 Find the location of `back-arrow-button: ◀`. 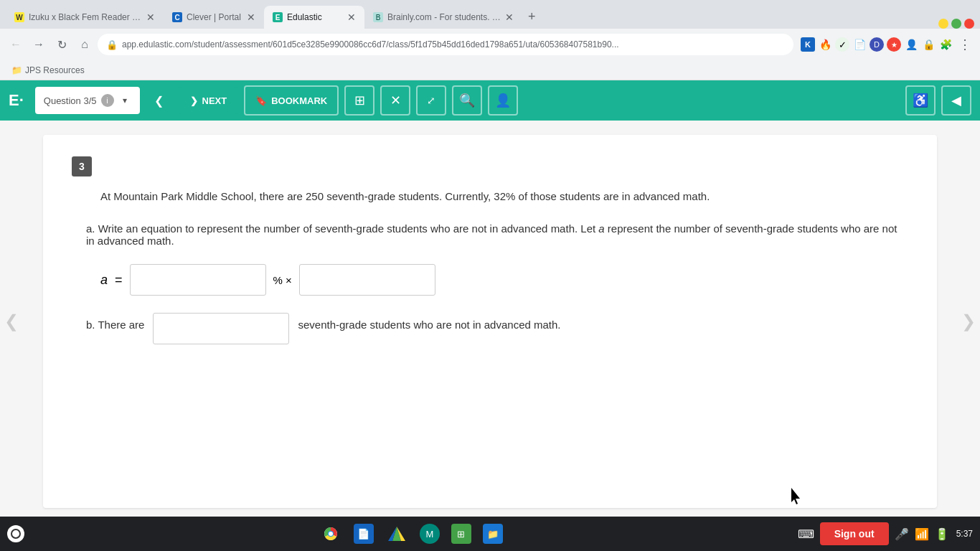

back-arrow-button: ◀ is located at coordinates (956, 100).